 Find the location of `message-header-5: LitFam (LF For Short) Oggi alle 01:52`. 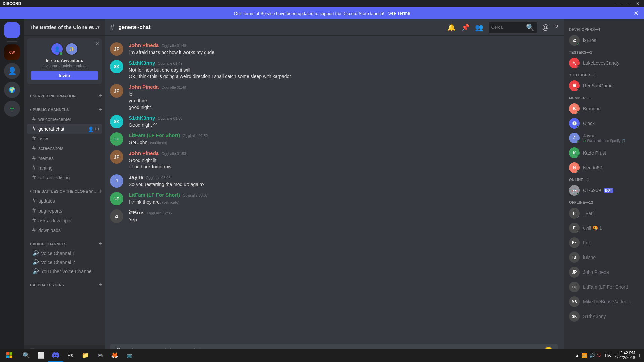

message-header-5: LitFam (LF For Short) Oggi alle 01:52 is located at coordinates (343, 135).